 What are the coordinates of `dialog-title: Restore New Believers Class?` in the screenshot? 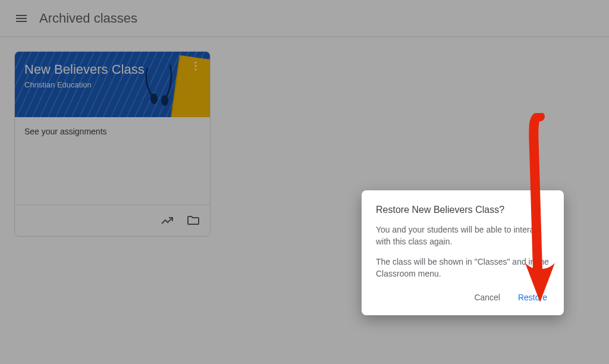 It's located at (463, 210).